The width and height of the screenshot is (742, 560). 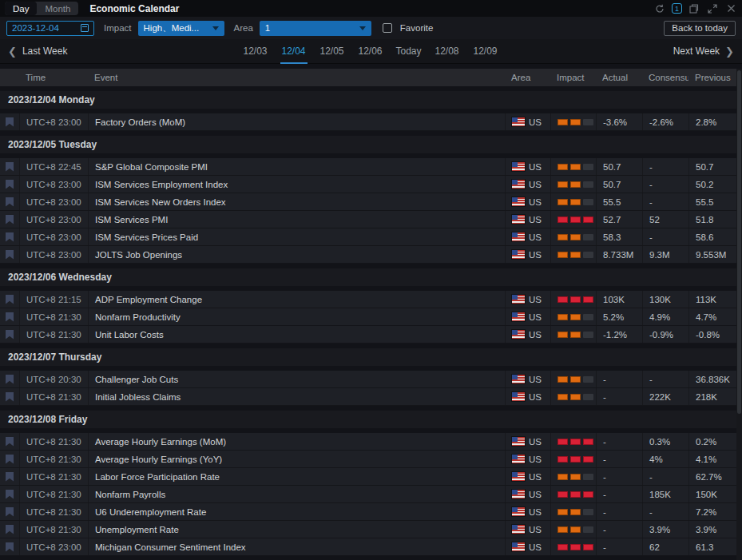 What do you see at coordinates (368, 317) in the screenshot?
I see `event-row: UTC+8 21:30Nonfarm ProductivityUS5.2%4.9…` at bounding box center [368, 317].